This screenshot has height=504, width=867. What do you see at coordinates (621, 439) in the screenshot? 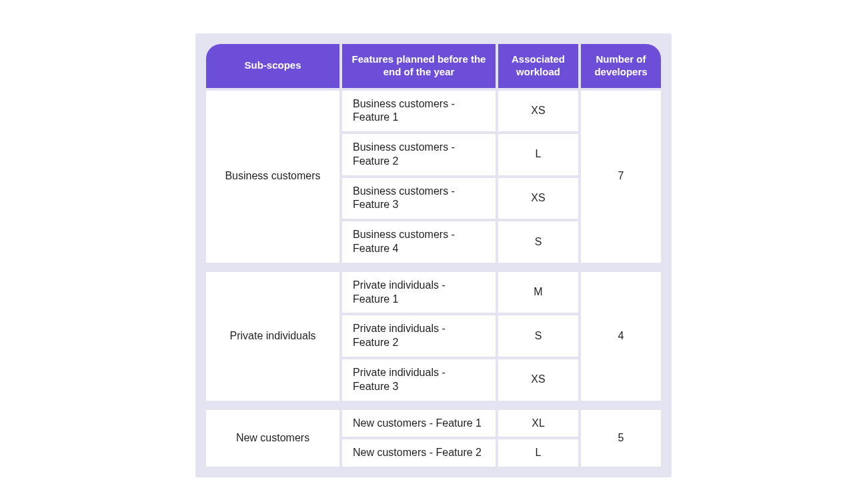
I see `developers-cell: 5` at bounding box center [621, 439].